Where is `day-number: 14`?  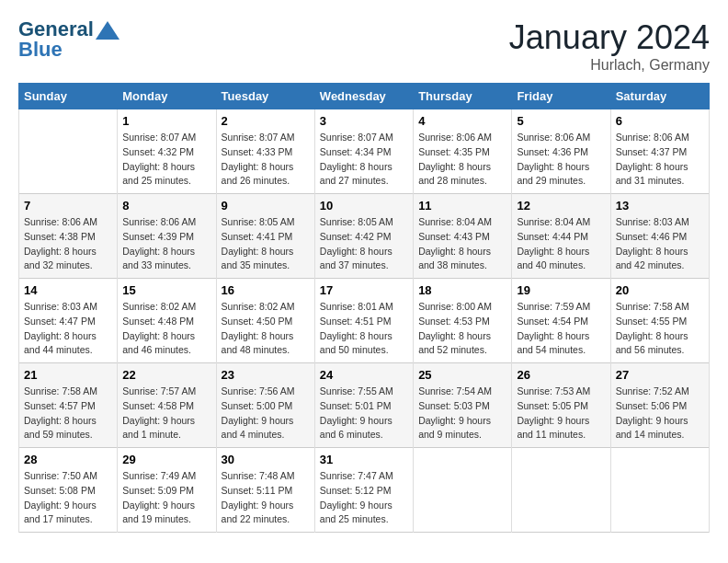
day-number: 14 is located at coordinates (68, 291).